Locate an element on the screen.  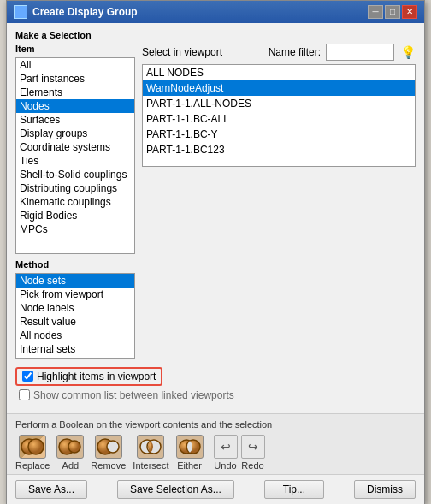
maximize-button: □ is located at coordinates (393, 12).